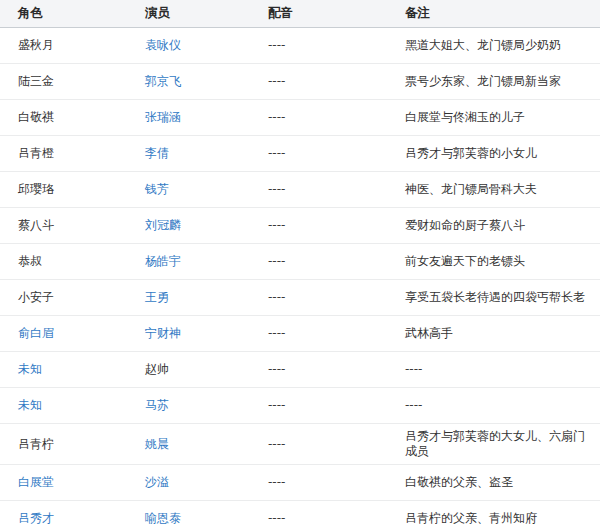 This screenshot has width=600, height=526. What do you see at coordinates (163, 261) in the screenshot?
I see `actor-link: 杨皓宇` at bounding box center [163, 261].